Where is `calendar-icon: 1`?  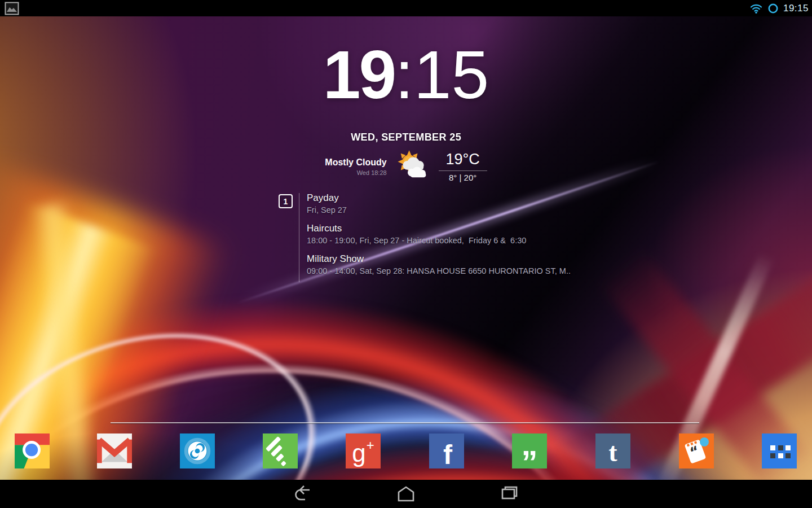 calendar-icon: 1 is located at coordinates (285, 201).